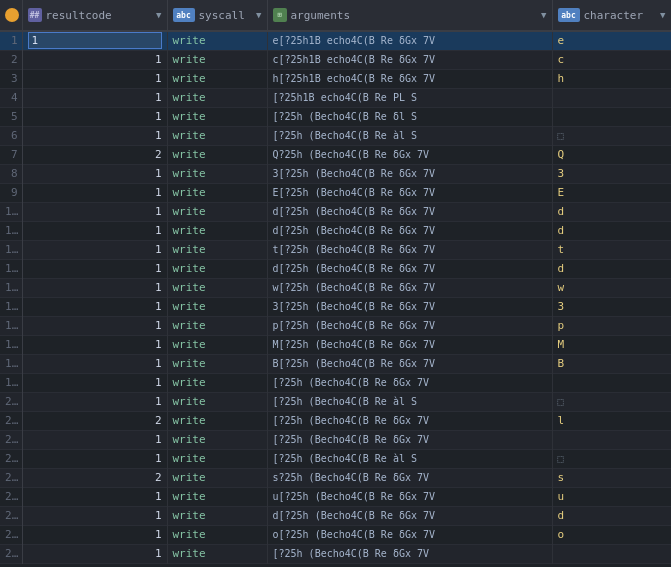  Describe the element at coordinates (336, 192) in the screenshot. I see `table-row: 91writeE[?25h (Becho4C(B Re δGx 7VE` at that location.